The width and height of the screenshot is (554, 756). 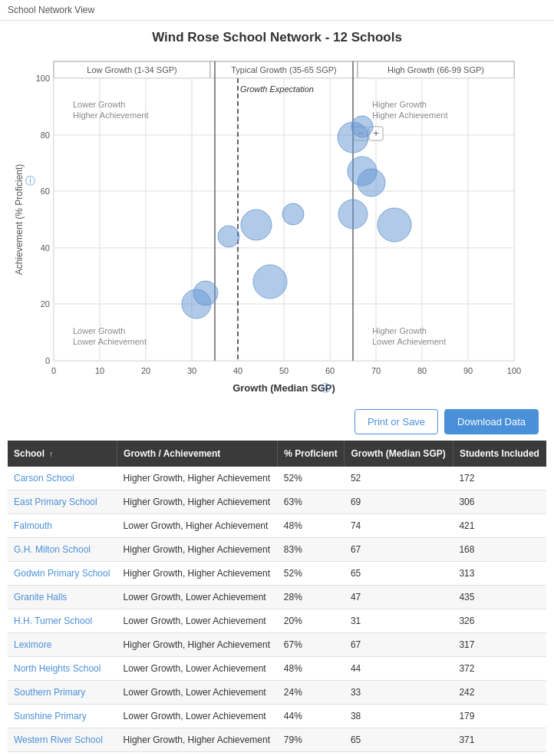 I want to click on school-link: Sunshine Primary, so click(x=51, y=716).